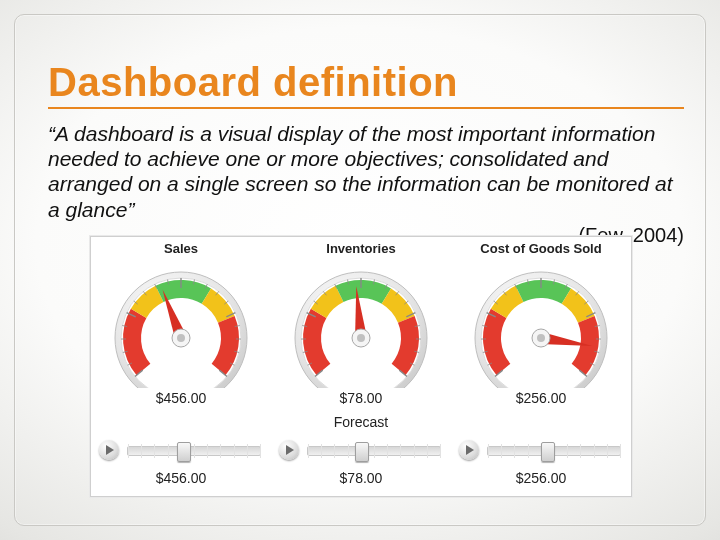  I want to click on slider-value-row: $456.00$78.00$256.00, so click(361, 479).